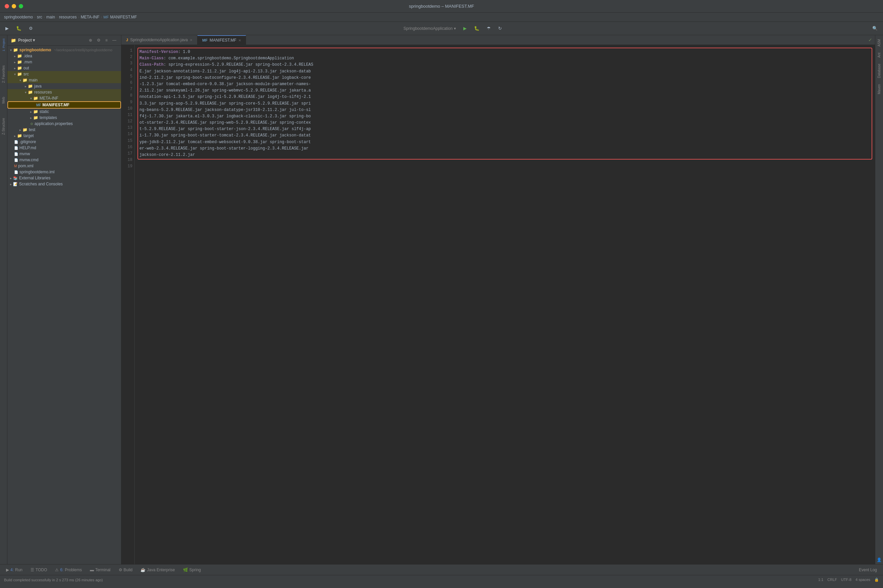 This screenshot has height=588, width=883. Describe the element at coordinates (64, 112) in the screenshot. I see `tree-item-static: 📁 static` at that location.